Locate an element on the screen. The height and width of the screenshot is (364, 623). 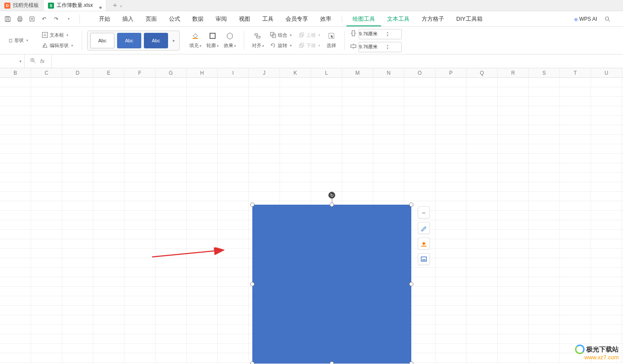
name-box: ▾ is located at coordinates (13, 61).